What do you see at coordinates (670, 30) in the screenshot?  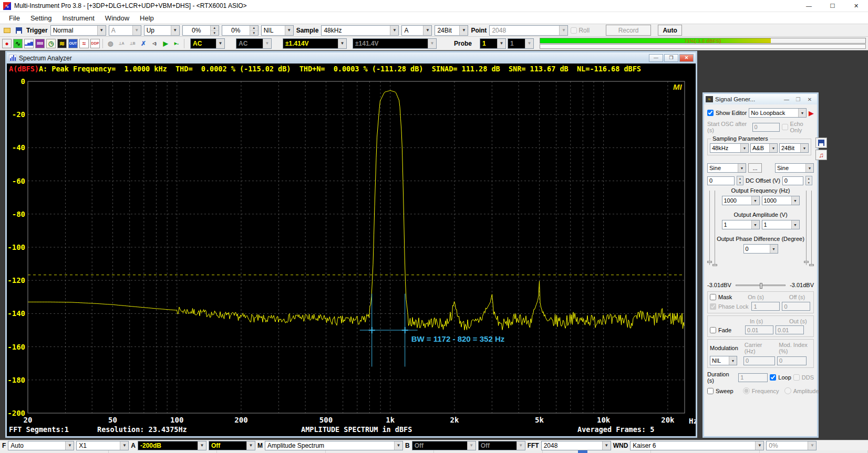 I see `auto-button: Auto` at bounding box center [670, 30].